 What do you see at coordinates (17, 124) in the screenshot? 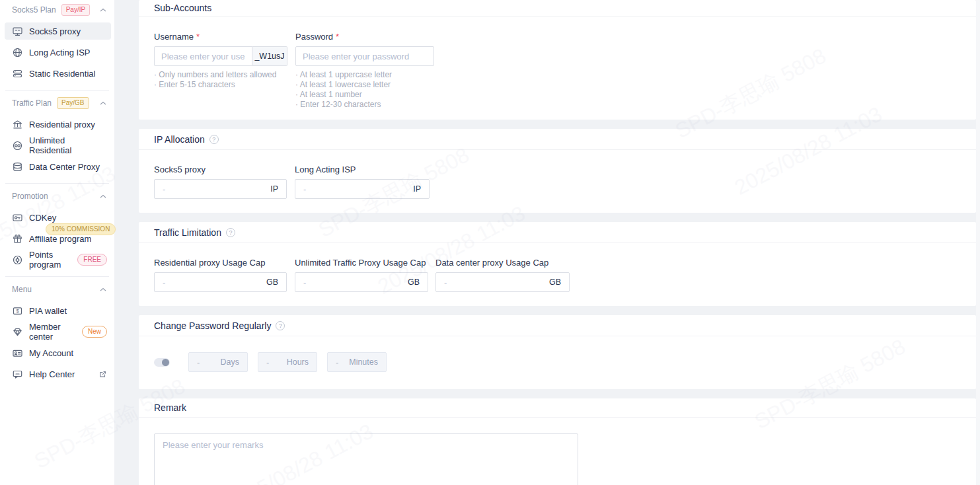
I see `bank-icon` at bounding box center [17, 124].